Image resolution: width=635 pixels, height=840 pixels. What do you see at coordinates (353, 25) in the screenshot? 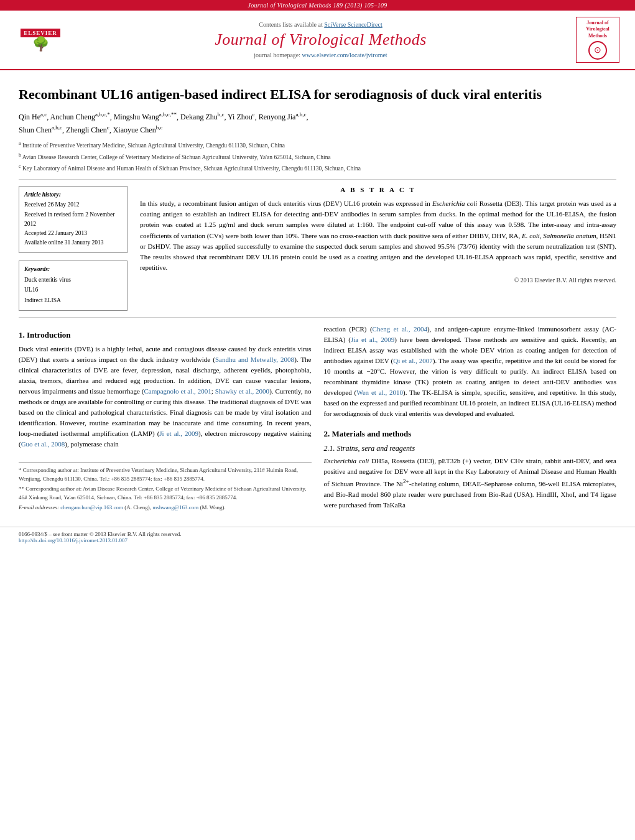
I see `sciverse-link: SciVerse ScienceDirect` at bounding box center [353, 25].